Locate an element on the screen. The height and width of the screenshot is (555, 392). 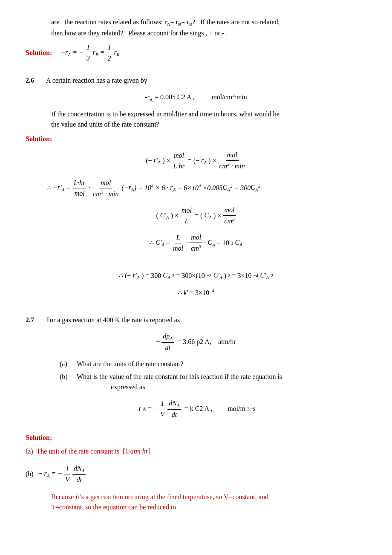
sol-b-desc1: Because it’s a gas reaction occuring at … is located at coordinates (209, 497).